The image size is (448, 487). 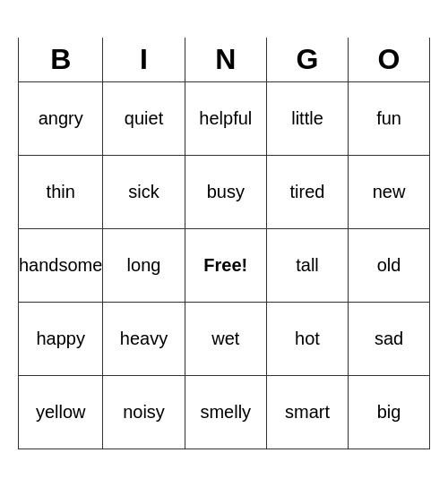 I want to click on list-item: hot, so click(x=306, y=339).